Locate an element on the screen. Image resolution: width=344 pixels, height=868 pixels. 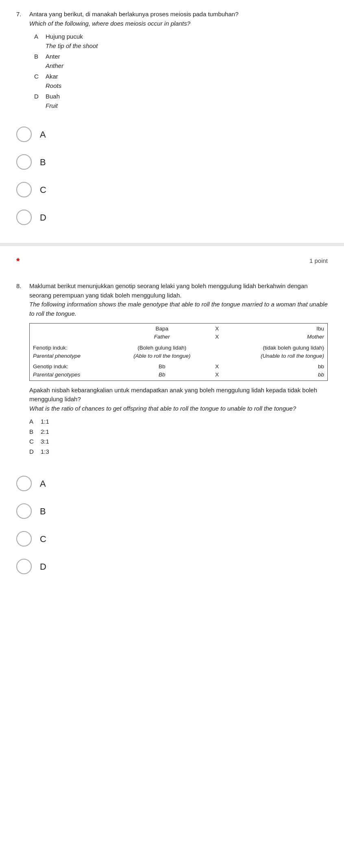
radio-8-c-row: C is located at coordinates (172, 539).